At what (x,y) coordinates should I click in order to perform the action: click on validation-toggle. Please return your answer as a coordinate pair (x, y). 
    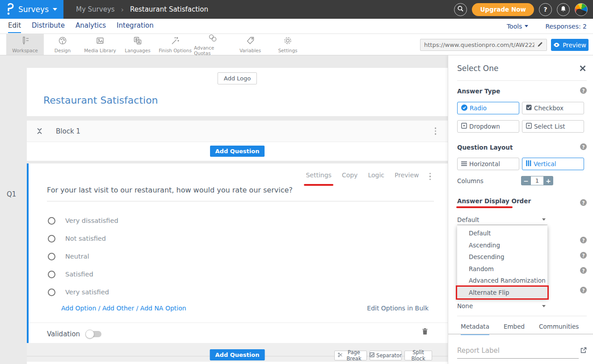
    Looking at the image, I should click on (94, 334).